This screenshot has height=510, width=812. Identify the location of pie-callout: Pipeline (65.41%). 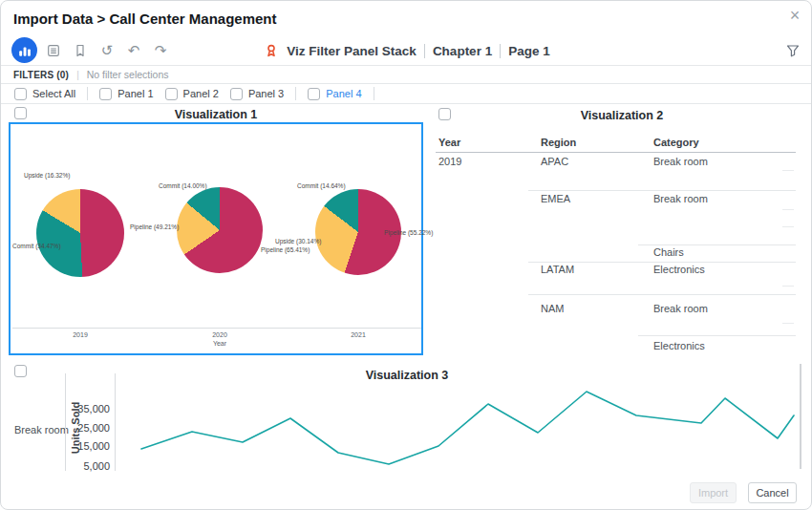
(285, 250).